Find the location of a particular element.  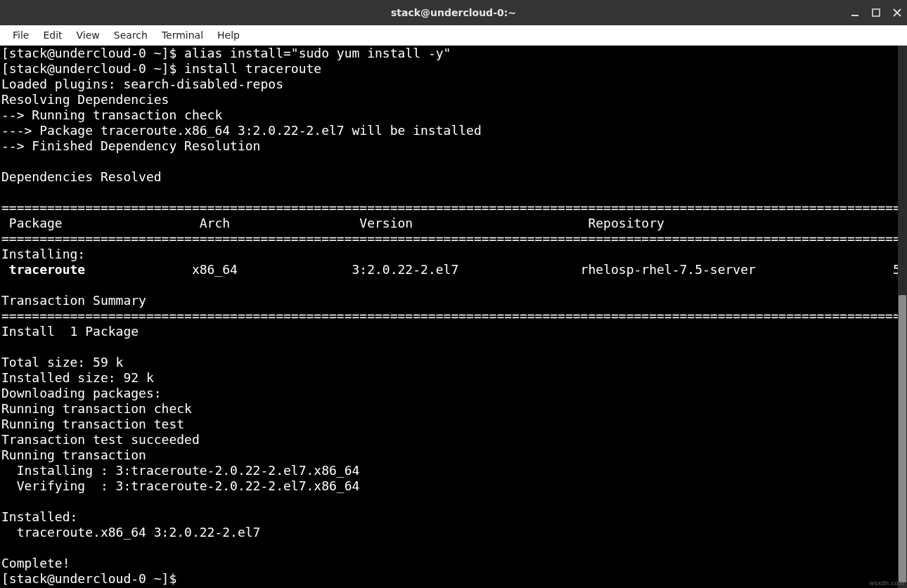

menu-edit: Edit is located at coordinates (52, 35).